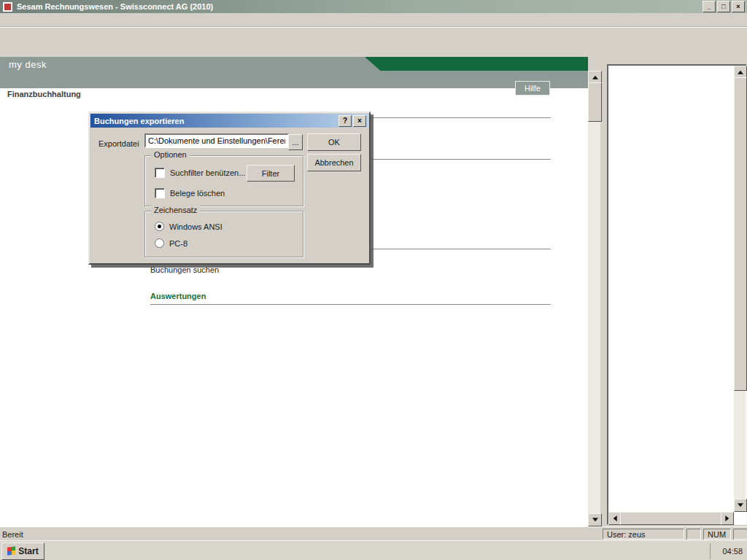 The width and height of the screenshot is (747, 560). Describe the element at coordinates (12, 551) in the screenshot. I see `windows-flag-icon` at that location.